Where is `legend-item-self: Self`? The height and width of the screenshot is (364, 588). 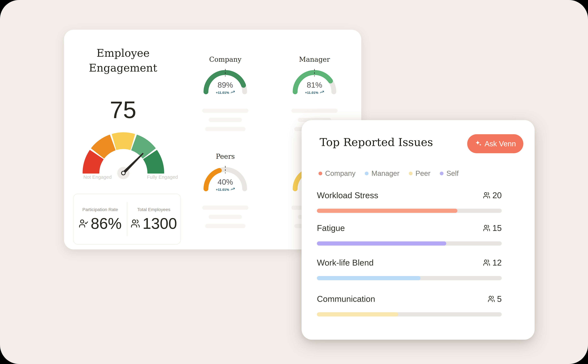
legend-item-self: Self is located at coordinates (449, 173).